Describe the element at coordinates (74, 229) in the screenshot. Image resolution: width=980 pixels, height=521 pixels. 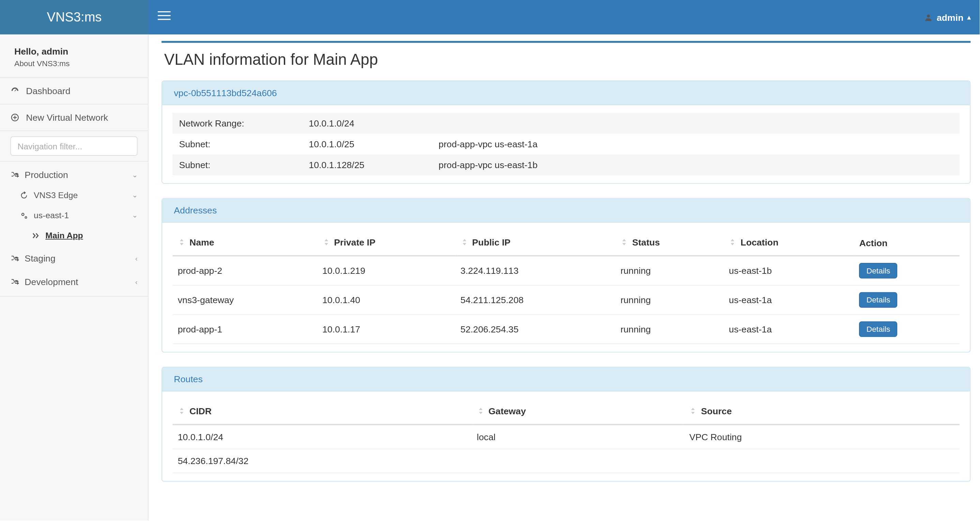
I see `nav-tree: Production ⌄ VNS3 Edge ⌄ us-east-1 ⌄` at that location.